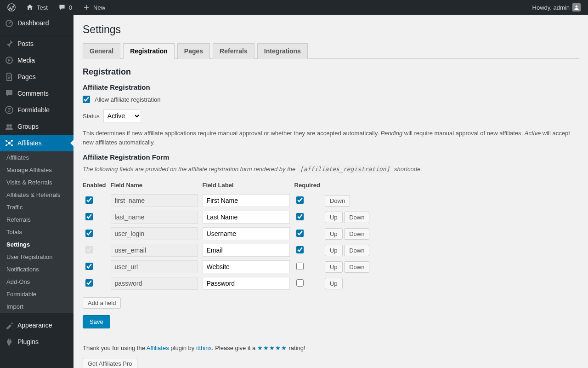  What do you see at coordinates (331, 29) in the screenshot?
I see `page-title: Settings` at bounding box center [331, 29].